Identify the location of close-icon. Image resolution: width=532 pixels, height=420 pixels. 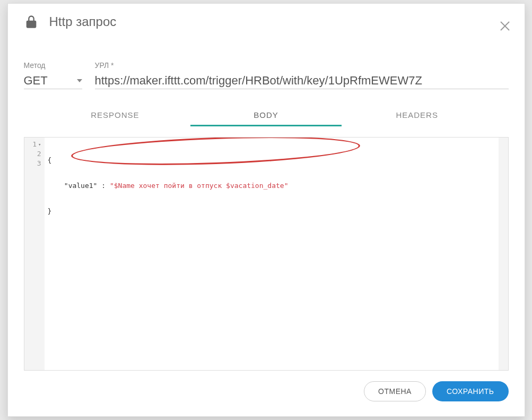
(505, 26).